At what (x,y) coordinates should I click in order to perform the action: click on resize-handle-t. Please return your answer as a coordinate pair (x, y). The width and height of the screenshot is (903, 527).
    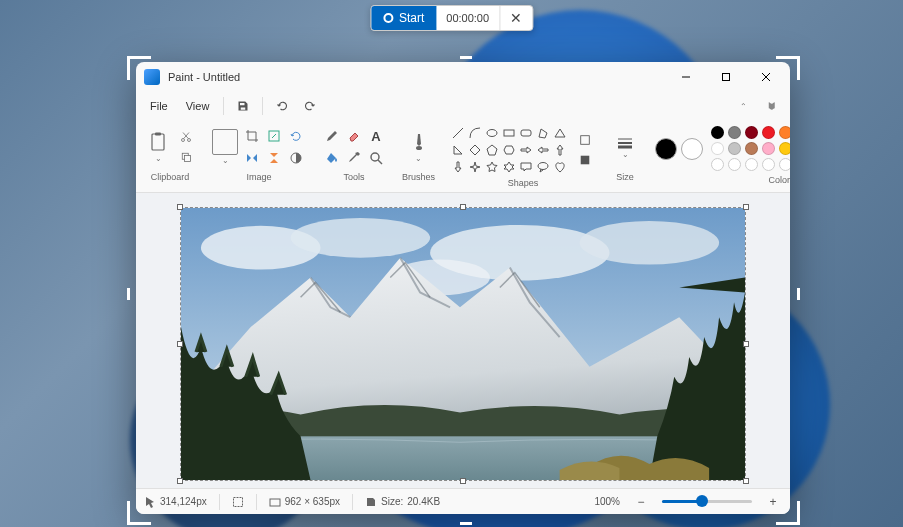
    Looking at the image, I should click on (463, 207).